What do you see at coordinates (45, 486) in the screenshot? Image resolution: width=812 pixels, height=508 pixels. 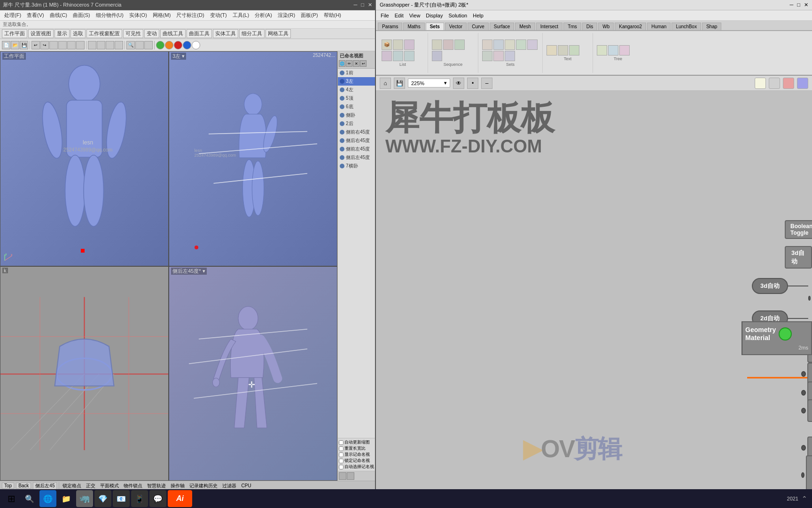 I see `vp-sideleft: 侧后左45` at bounding box center [45, 486].